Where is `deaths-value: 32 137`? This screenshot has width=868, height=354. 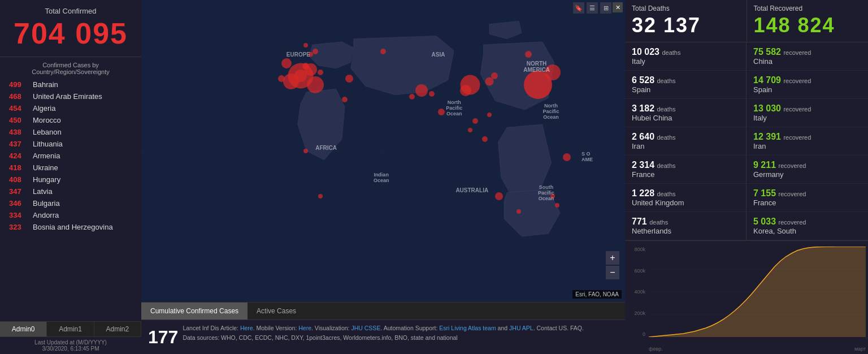
deaths-value: 32 137 is located at coordinates (686, 25).